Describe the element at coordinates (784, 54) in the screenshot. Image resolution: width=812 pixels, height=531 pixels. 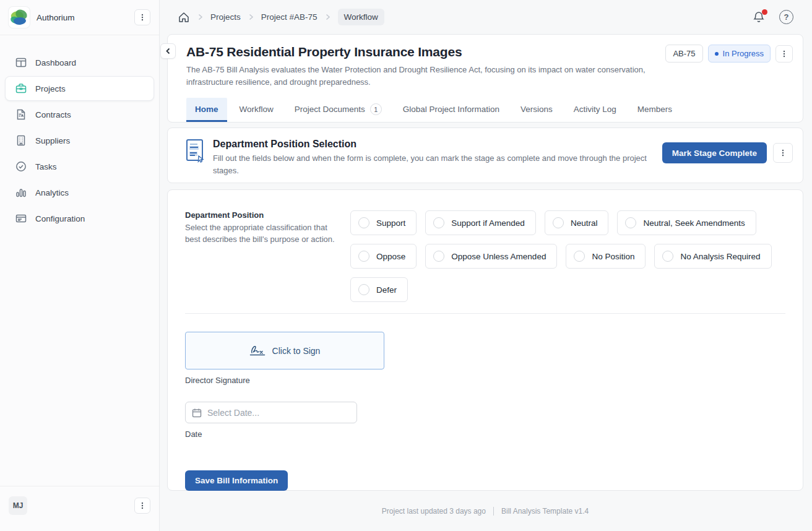
I see `project-options-button` at that location.